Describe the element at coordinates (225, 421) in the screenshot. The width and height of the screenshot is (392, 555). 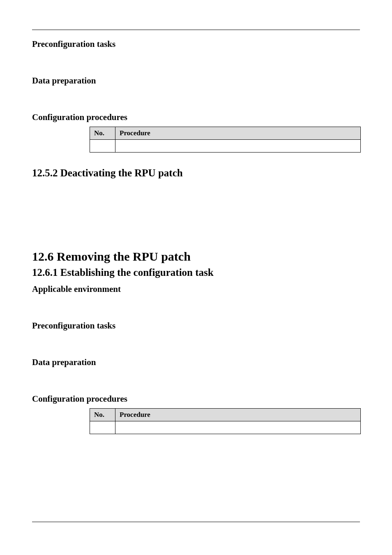
I see `procedure-table-b: No. Procedure` at that location.